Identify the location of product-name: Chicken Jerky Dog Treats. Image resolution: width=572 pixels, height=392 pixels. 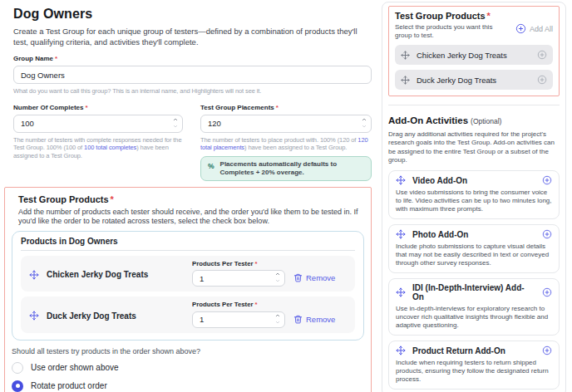
(97, 274).